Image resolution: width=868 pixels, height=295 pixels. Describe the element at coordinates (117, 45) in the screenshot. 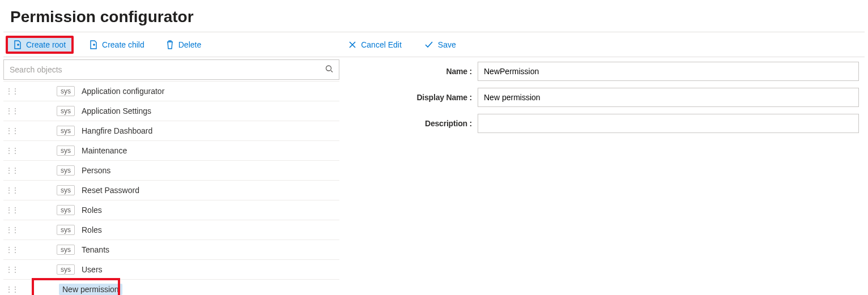

I see `create-child-button: Create child` at that location.